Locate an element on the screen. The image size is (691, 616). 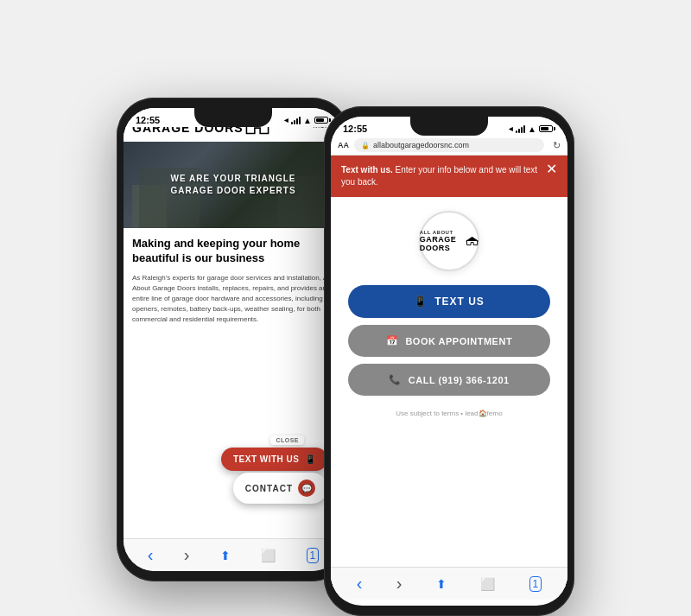
call-label: CALL (919) 366-1201 is located at coordinates (460, 380).